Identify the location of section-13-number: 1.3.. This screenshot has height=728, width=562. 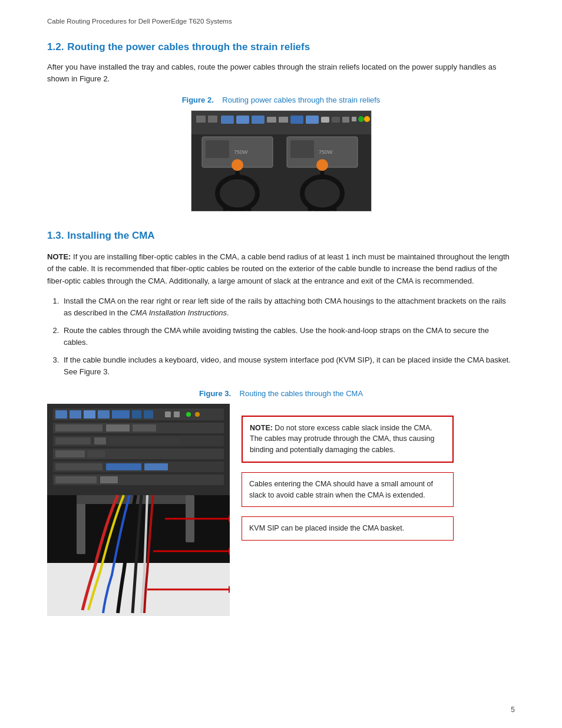
(55, 236).